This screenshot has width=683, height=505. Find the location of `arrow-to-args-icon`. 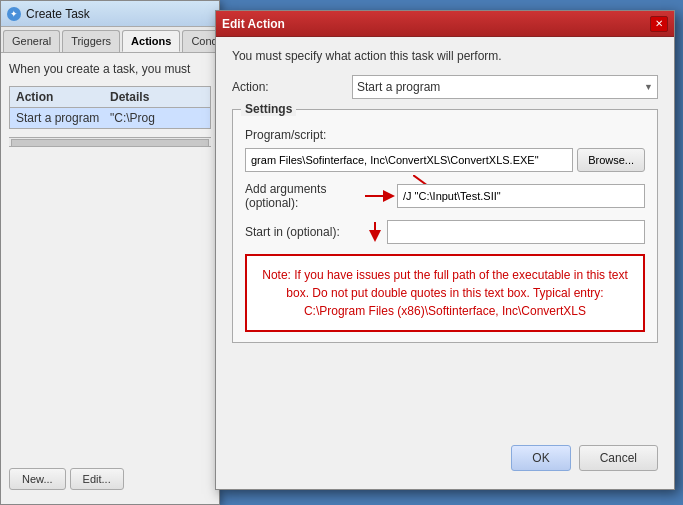

arrow-to-args-icon is located at coordinates (380, 196).